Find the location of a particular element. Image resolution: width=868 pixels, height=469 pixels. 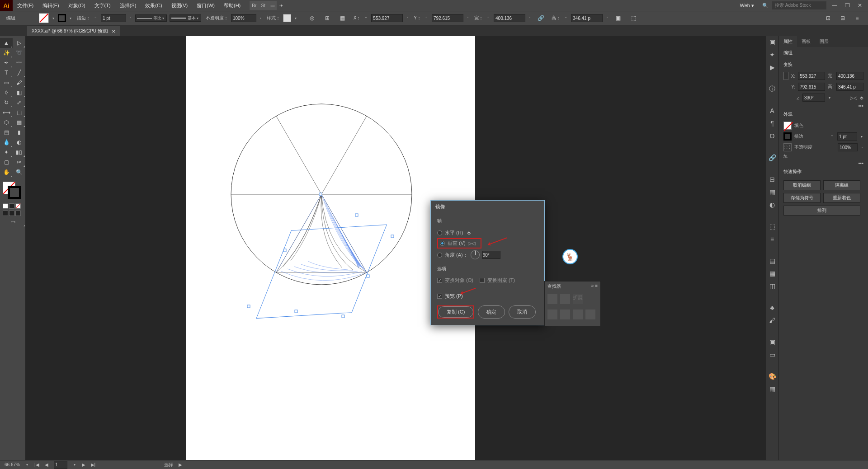

info-icon: ⓘ is located at coordinates (772, 89).